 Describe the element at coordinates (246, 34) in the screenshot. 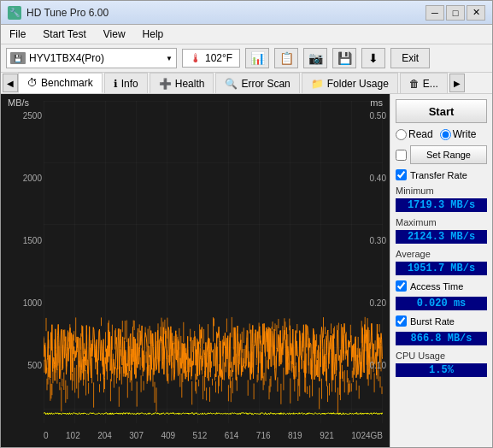

I see `menu-bar: File Start Test View Help` at that location.